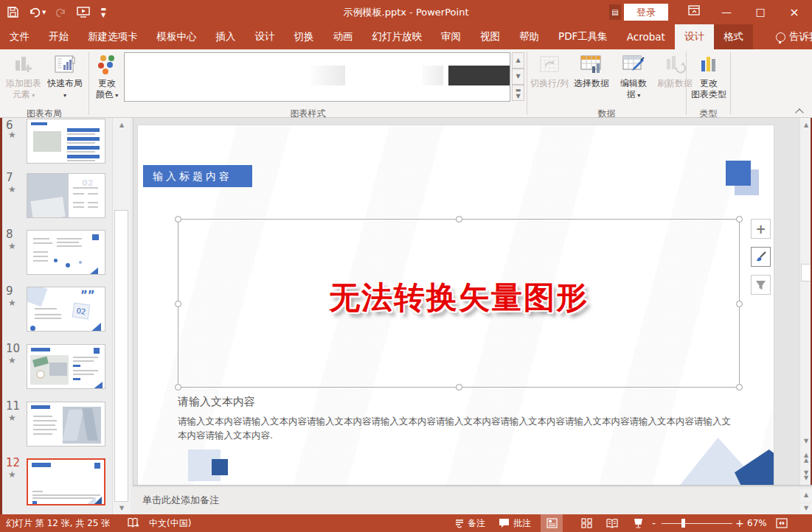  Describe the element at coordinates (552, 523) in the screenshot. I see `normal-view-button` at that location.